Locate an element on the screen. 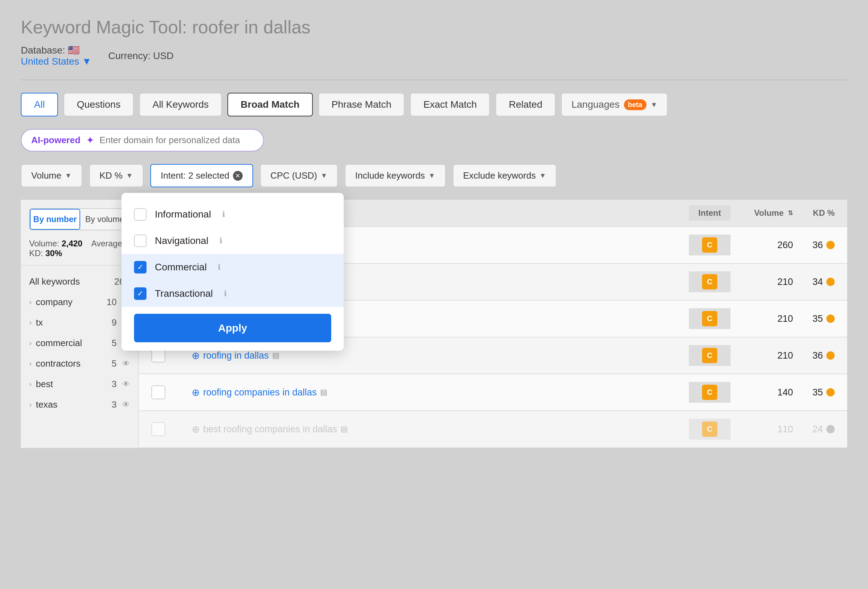 The image size is (868, 589). keyword-link: ⊕ roofing companies in dallas ▤ is located at coordinates (440, 392).